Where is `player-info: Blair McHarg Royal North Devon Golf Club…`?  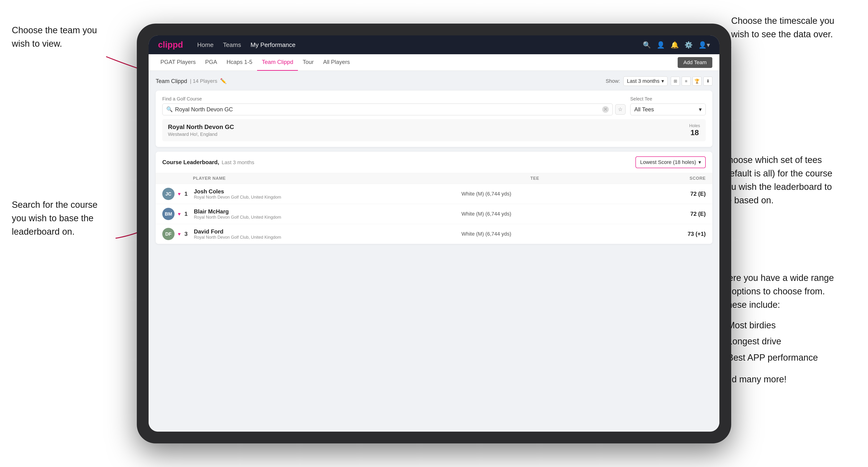 player-info: Blair McHarg Royal North Devon Golf Club… is located at coordinates (285, 214).